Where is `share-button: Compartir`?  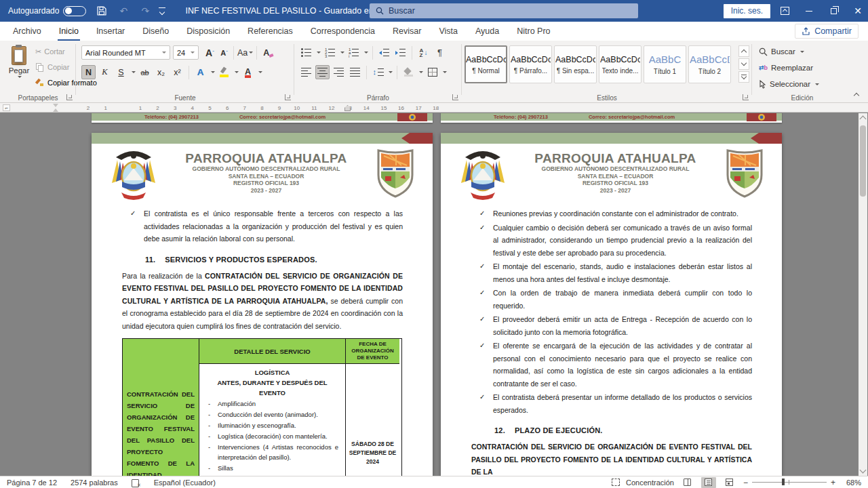
share-button: Compartir is located at coordinates (827, 31).